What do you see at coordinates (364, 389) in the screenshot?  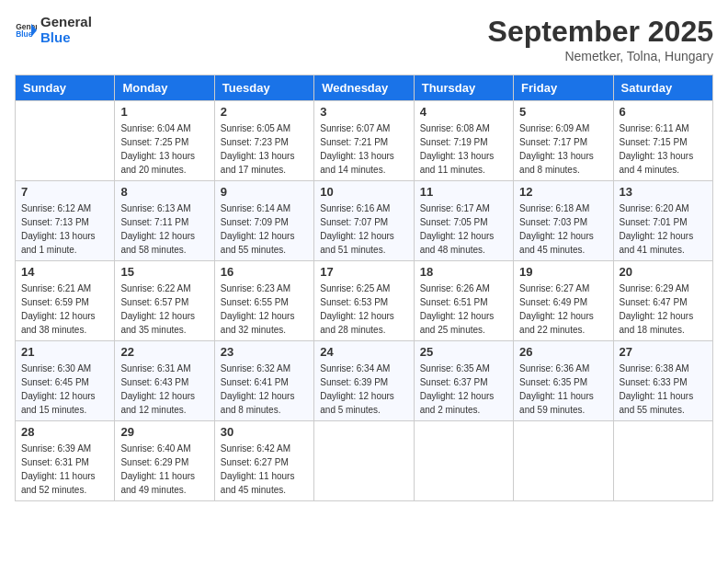 I see `day-info: Sunrise: 6:34 AMSunset: 6:39 PMDaylight:…` at bounding box center [364, 389].